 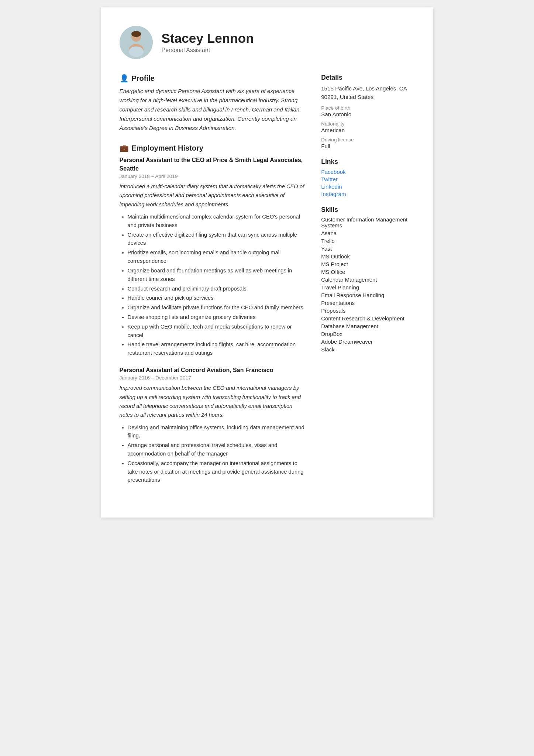 I want to click on skill-item: Content Research & Development, so click(x=368, y=319).